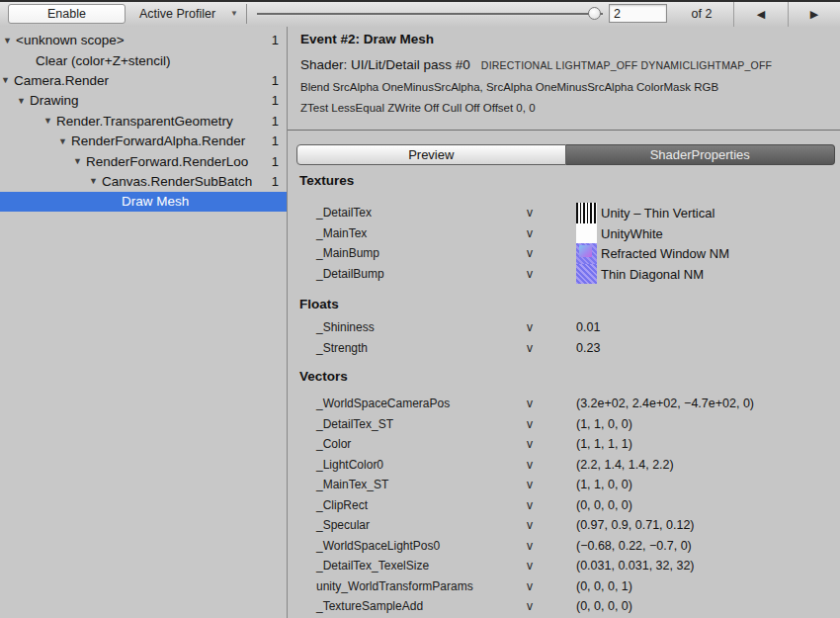 Image resolution: width=840 pixels, height=618 pixels. I want to click on tree-item-draw-mesh: Draw Mesh, so click(143, 202).